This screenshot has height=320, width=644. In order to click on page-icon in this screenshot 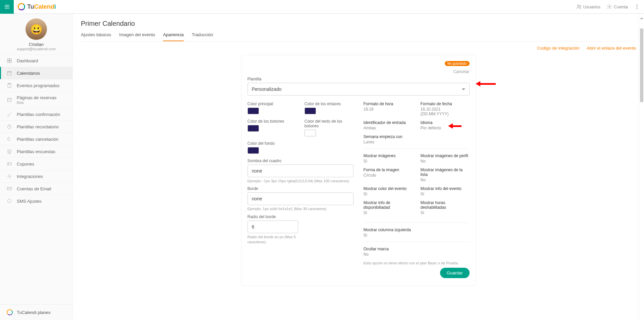, I will do `click(9, 100)`.